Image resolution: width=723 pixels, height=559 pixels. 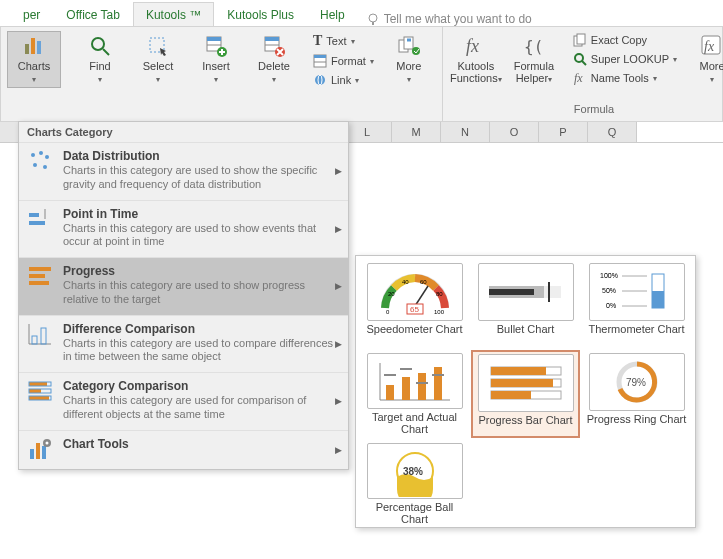 What do you see at coordinates (388, 312) in the screenshot?
I see `svg-text: 0` at bounding box center [388, 312].